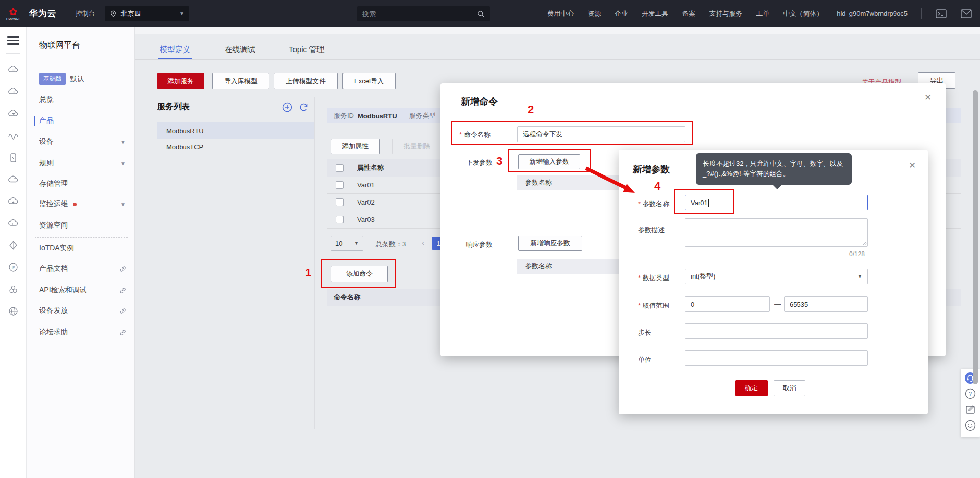 The height and width of the screenshot is (478, 980). What do you see at coordinates (81, 253) in the screenshot?
I see `sidebar: 物联网平台 基础版 默认 总览 产品 设备▼ 规则▼ 存储管理 监控运维▼ 资源…` at bounding box center [81, 253].